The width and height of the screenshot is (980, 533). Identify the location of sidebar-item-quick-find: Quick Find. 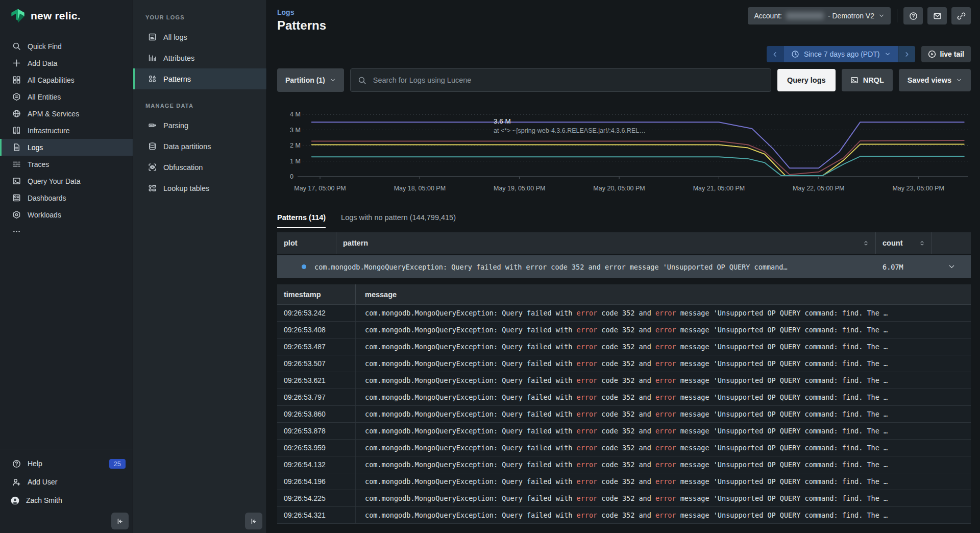
(66, 46).